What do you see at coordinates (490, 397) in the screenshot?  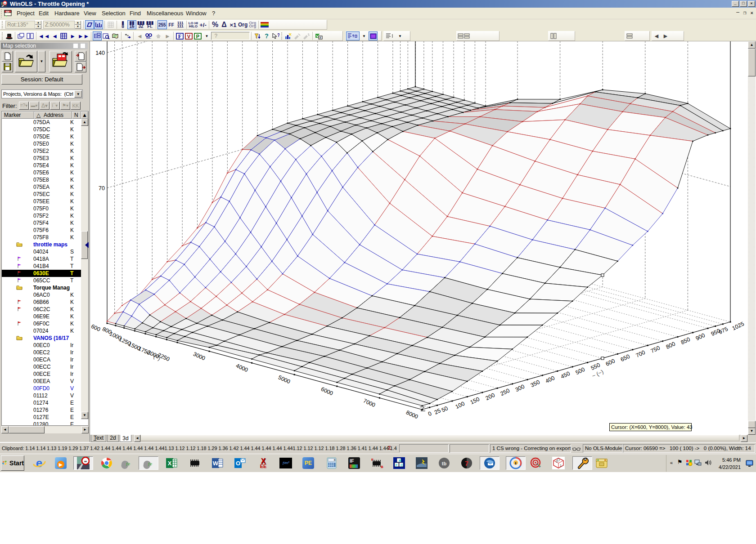 I see `svg-text: 200` at bounding box center [490, 397].